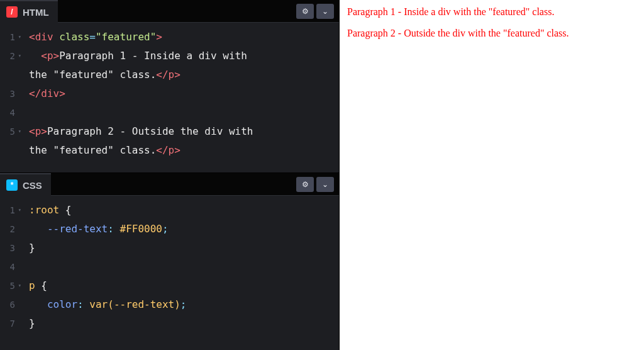 The image size is (644, 350). What do you see at coordinates (184, 286) in the screenshot?
I see `code-line: p {` at bounding box center [184, 286].